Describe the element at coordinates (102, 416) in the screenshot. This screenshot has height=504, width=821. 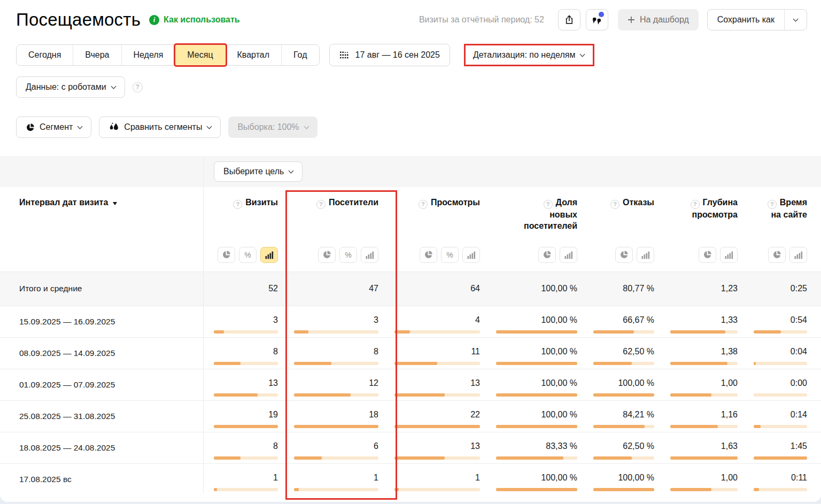
I see `row-date-interval: 25.08.2025 — 31.08.2025` at that location.